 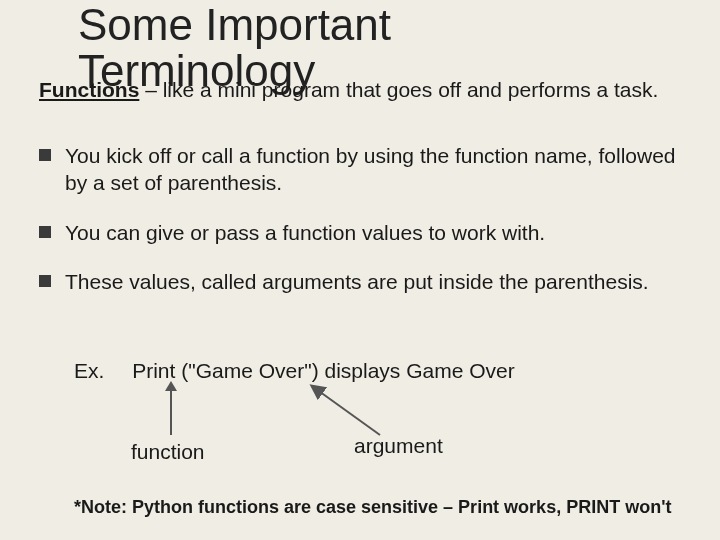 What do you see at coordinates (360, 465) in the screenshot?
I see `annotation-labels: function argument` at bounding box center [360, 465].